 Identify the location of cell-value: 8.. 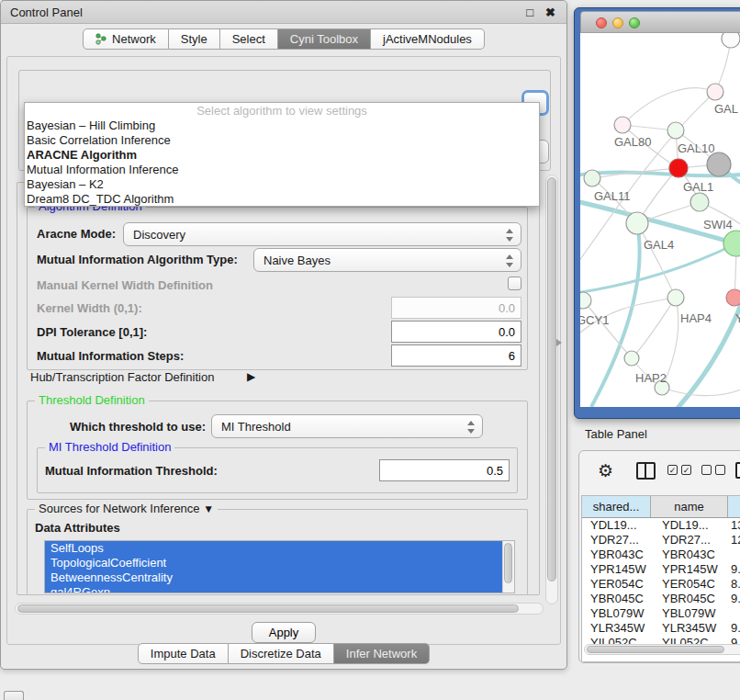
(734, 584).